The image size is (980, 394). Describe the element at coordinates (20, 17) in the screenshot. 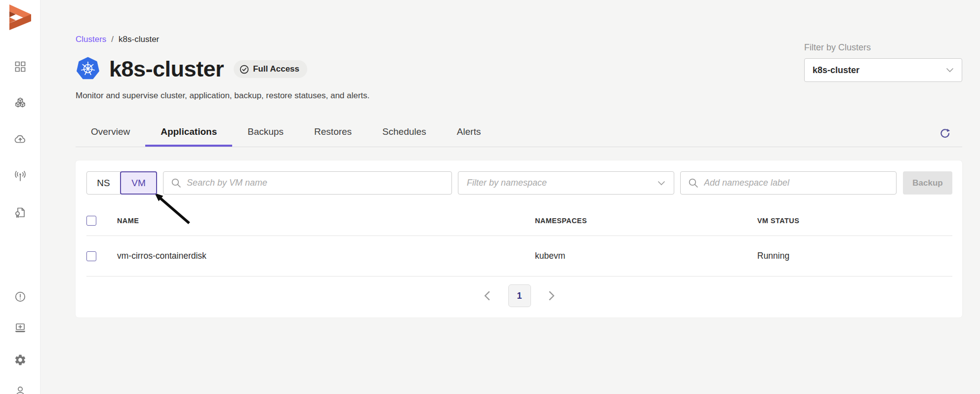

I see `trilio-logo` at that location.